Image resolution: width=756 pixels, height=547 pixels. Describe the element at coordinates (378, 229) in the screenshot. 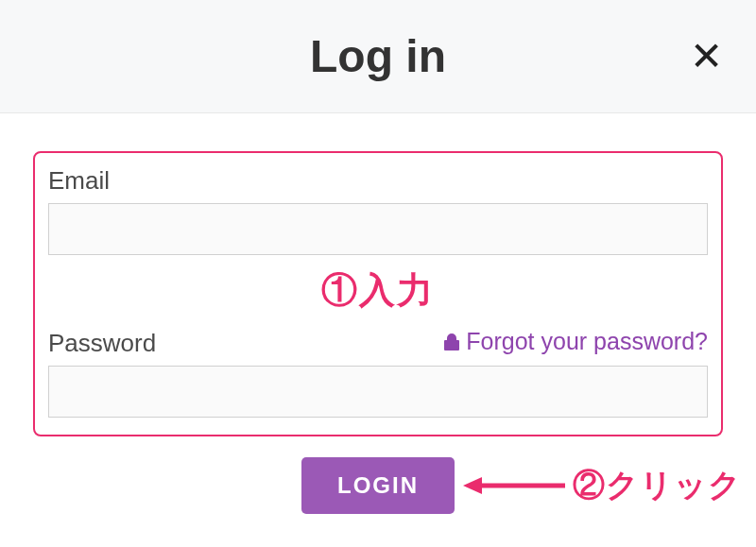

I see `email-input` at that location.